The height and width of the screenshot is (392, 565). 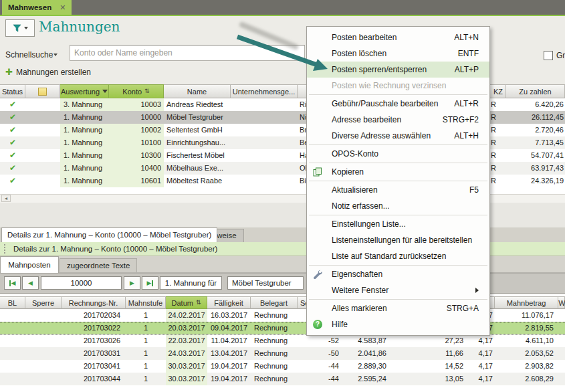 What do you see at coordinates (55, 55) in the screenshot?
I see `search-dropdown-icon` at bounding box center [55, 55].